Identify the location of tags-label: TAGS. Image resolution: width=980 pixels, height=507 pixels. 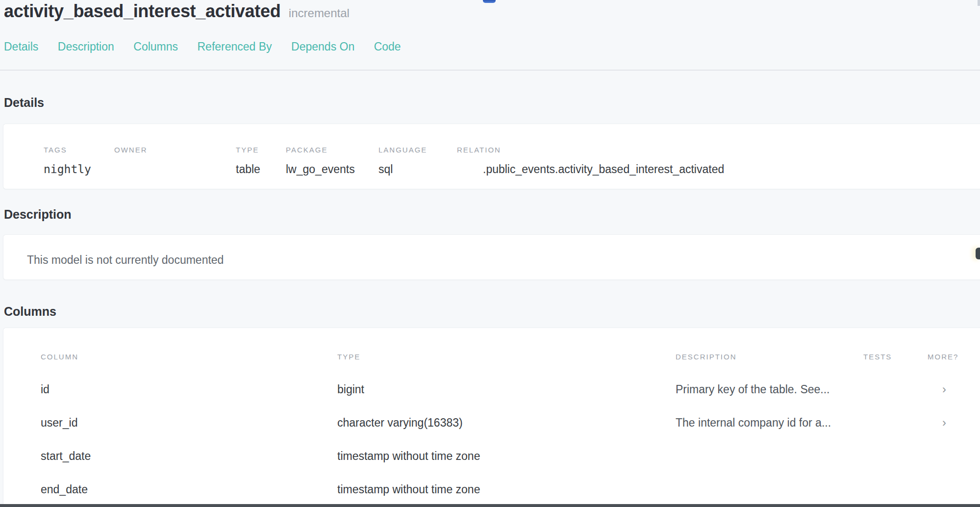
(79, 150).